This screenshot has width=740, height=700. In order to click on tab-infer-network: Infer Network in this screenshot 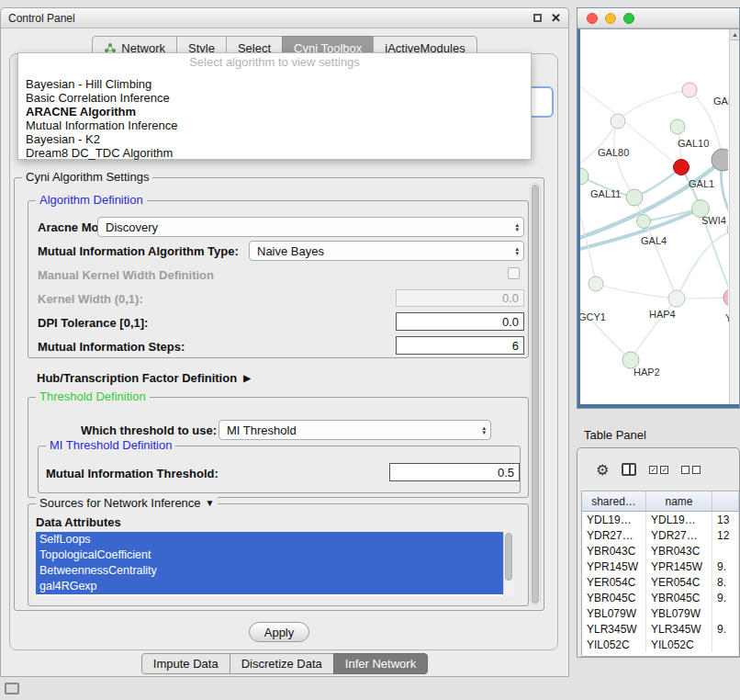, I will do `click(380, 663)`.